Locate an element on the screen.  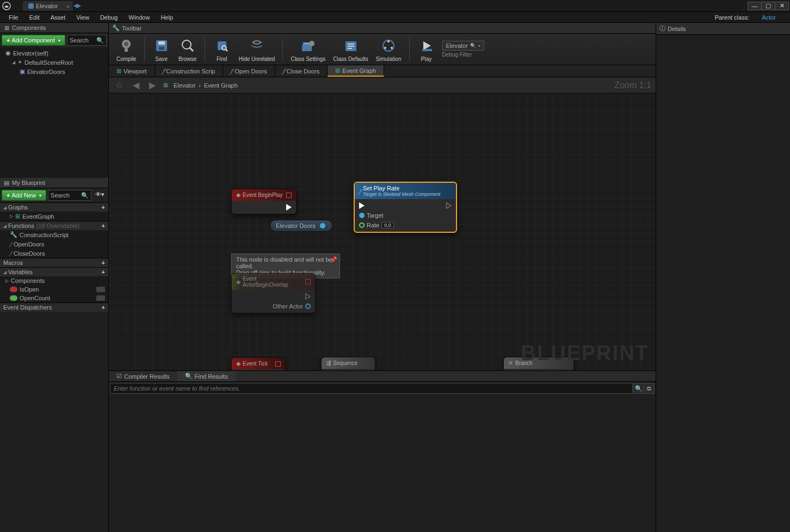
breadcrumb-row: ☆ ◀ ▶ ⊞ Elevator › Event Graph Zoom 1:1 is located at coordinates (382, 85).